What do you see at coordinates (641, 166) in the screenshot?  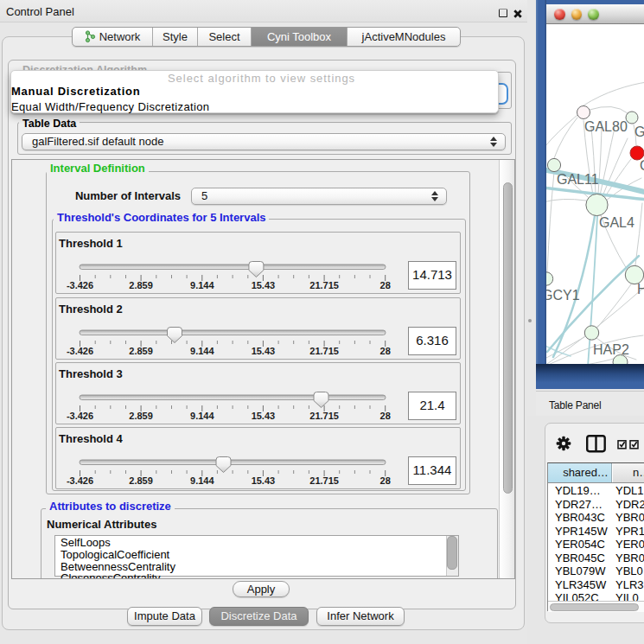 I see `svg-text: CY` at bounding box center [641, 166].